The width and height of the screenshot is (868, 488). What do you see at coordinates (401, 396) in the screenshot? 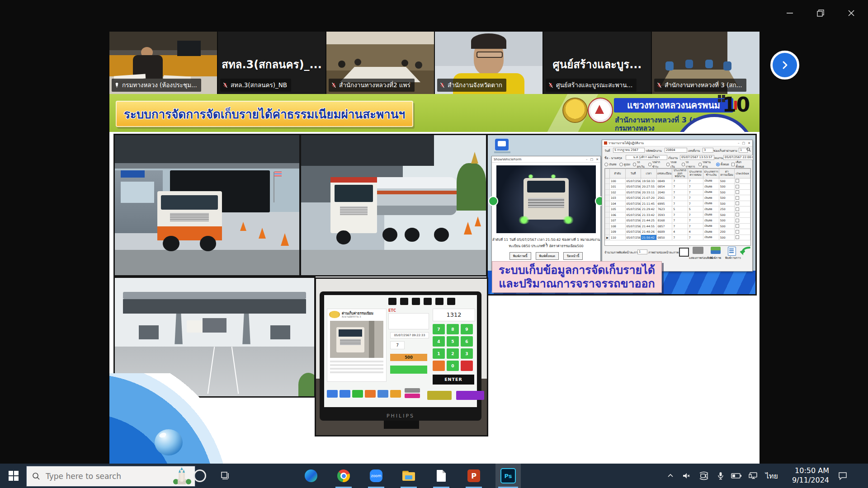
I see `kiosk-function-buttons` at bounding box center [401, 396].